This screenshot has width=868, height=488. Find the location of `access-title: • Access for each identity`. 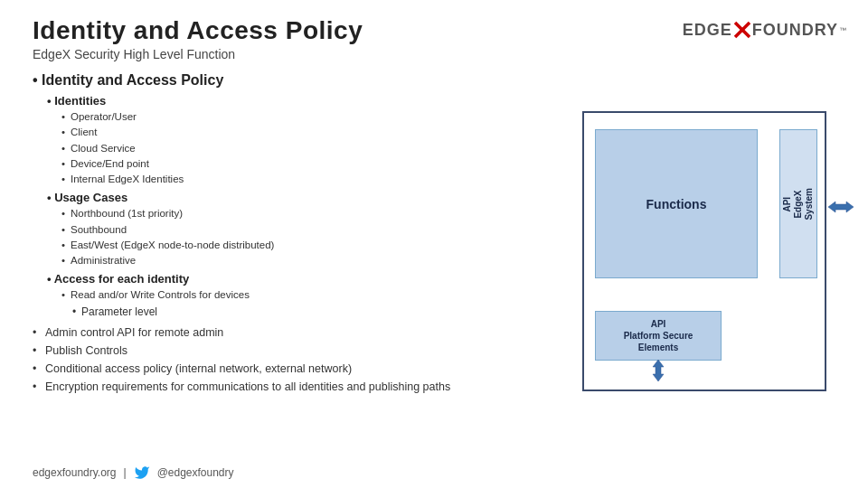

access-title: • Access for each identity is located at coordinates (301, 278).